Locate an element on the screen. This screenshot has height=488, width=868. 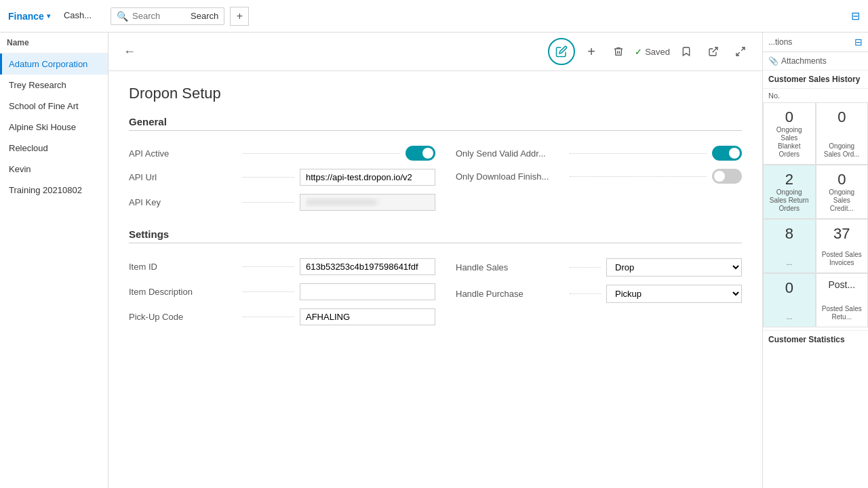
api-active-label: API Active is located at coordinates (183, 153).